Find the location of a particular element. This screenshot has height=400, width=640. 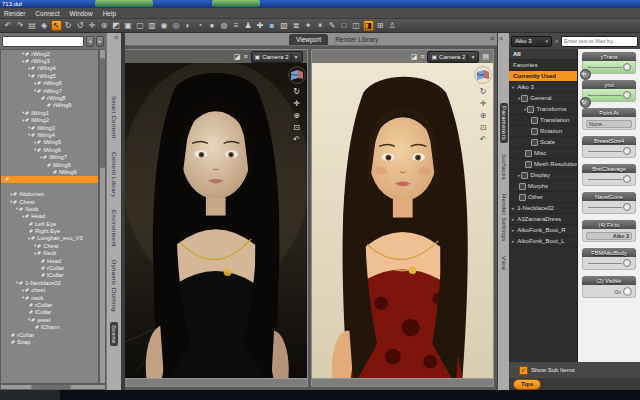

list-row: ▸ 1-Necklace02 is located at coordinates (543, 208).